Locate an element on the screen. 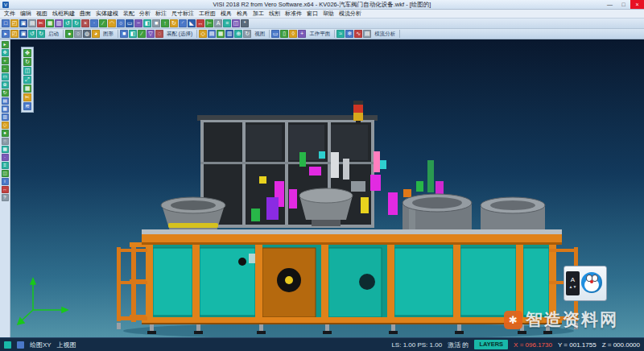 Image resolution: width=644 pixels, height=351 pixels. maximize-button: □ is located at coordinates (623, 5).